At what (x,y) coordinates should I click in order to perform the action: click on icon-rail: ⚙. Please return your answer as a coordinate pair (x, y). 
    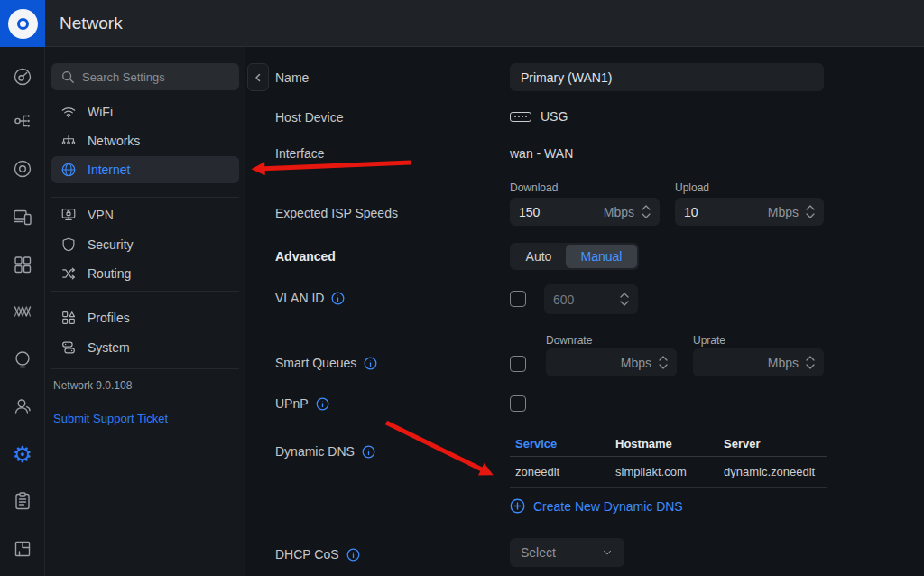
    Looking at the image, I should click on (23, 311).